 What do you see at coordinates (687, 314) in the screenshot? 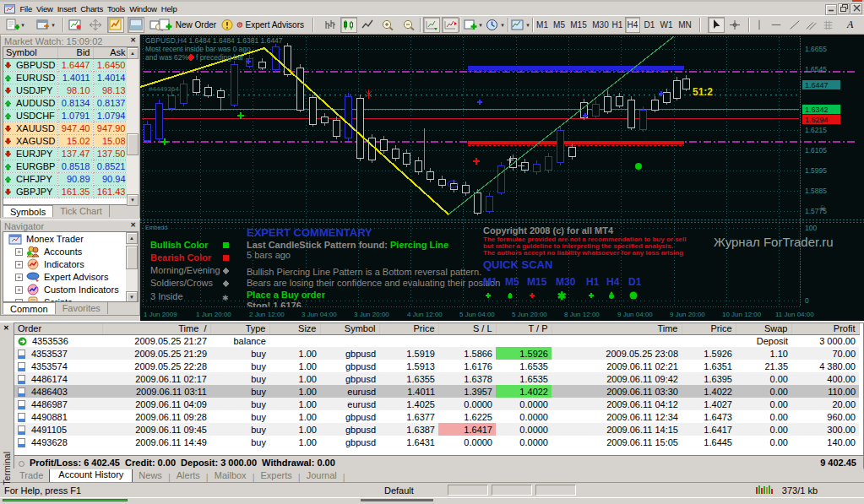
I see `svg-text: 9 Jun 20:00` at bounding box center [687, 314].